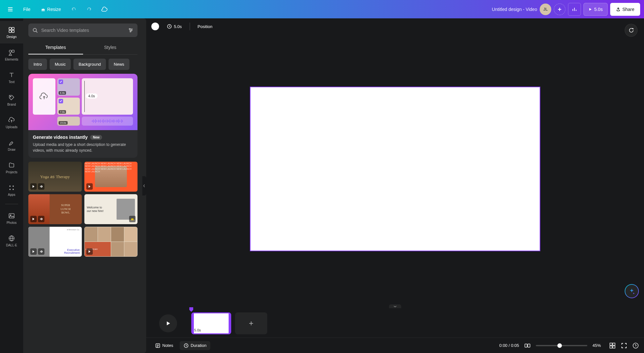 The height and width of the screenshot is (353, 644). I want to click on nav-label: Text, so click(12, 82).